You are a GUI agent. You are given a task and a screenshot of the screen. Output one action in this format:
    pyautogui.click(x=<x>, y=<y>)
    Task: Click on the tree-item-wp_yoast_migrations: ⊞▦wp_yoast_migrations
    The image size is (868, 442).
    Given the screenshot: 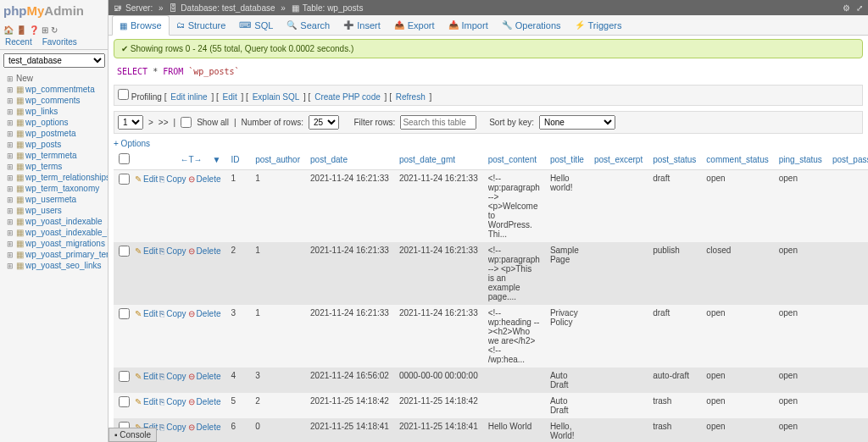 What is the action you would take?
    pyautogui.click(x=54, y=244)
    